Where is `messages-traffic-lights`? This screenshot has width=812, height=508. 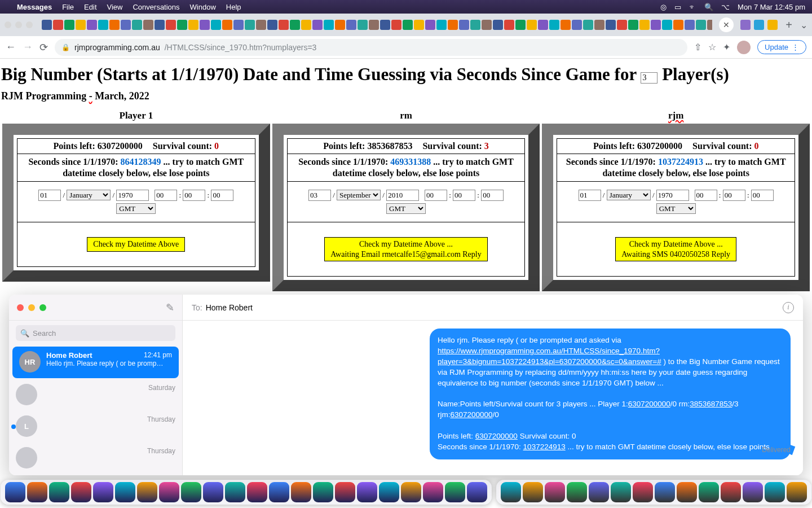 messages-traffic-lights is located at coordinates (32, 308).